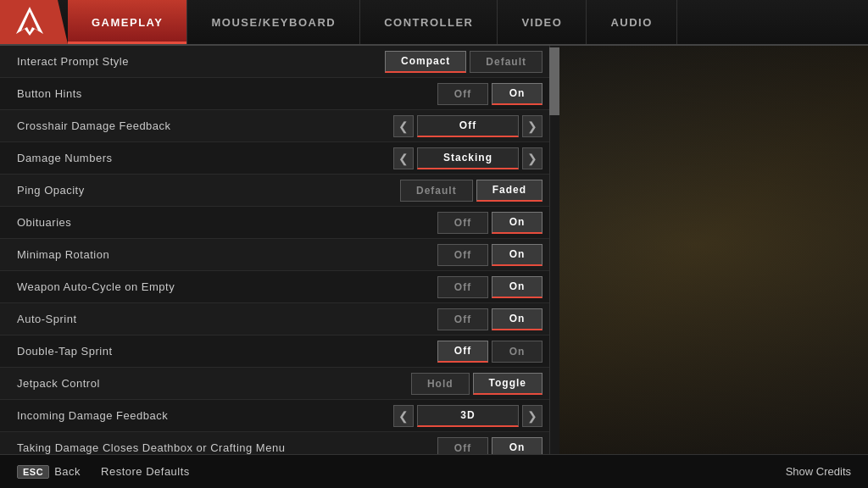  What do you see at coordinates (490, 352) in the screenshot?
I see `setting-controls-double-tap-sprint: OffOn` at bounding box center [490, 352].